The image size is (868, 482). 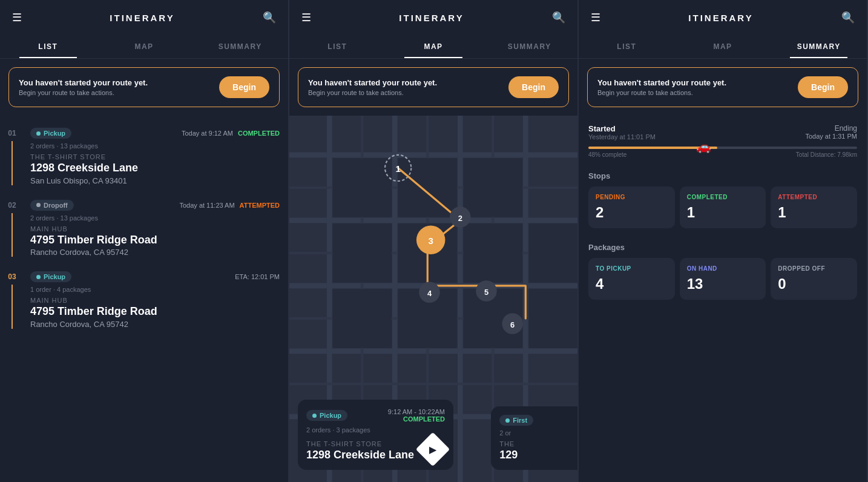 What do you see at coordinates (52, 205) in the screenshot?
I see `stop-type-badge: Dropoff` at bounding box center [52, 205].